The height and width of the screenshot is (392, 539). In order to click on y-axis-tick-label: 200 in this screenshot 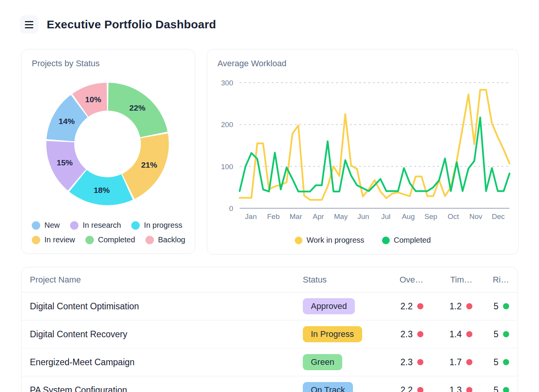, I will do `click(227, 125)`.